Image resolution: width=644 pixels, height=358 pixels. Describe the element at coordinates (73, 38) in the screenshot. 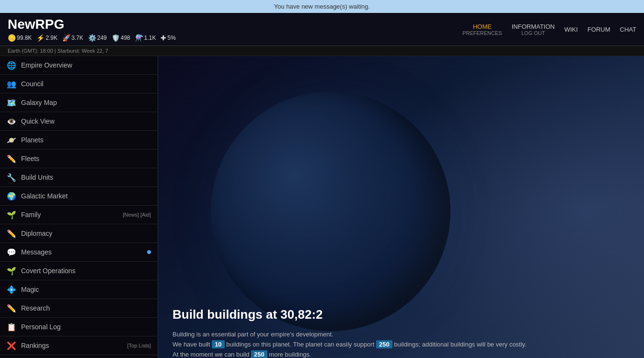

I see `resource-ships: 🚀3.7K` at that location.